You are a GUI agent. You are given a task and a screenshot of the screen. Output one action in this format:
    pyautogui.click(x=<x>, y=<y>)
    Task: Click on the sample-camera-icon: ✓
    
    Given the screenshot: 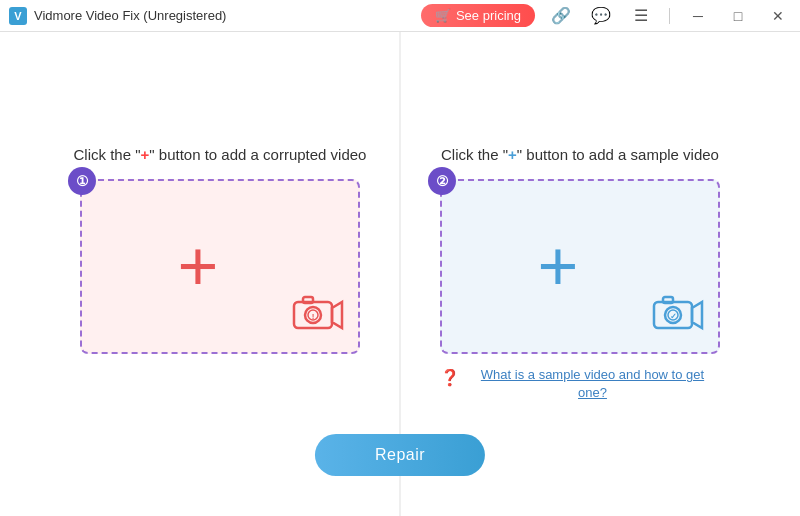 What is the action you would take?
    pyautogui.click(x=676, y=315)
    